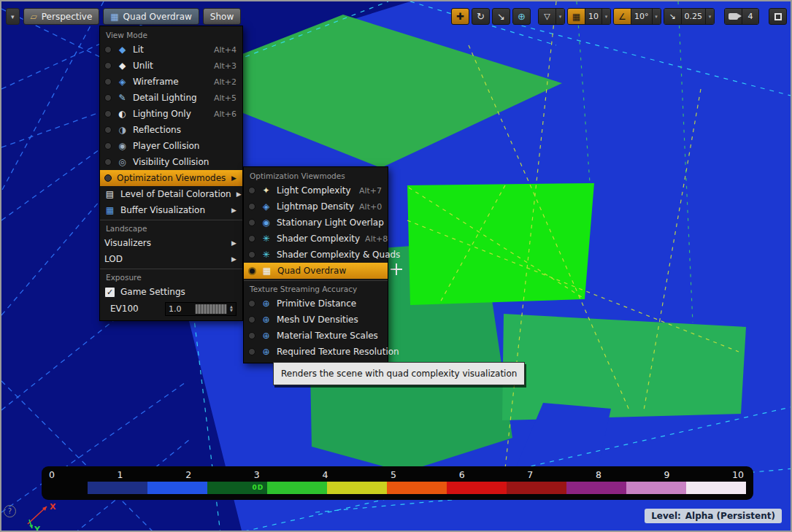 This screenshot has height=532, width=792. What do you see at coordinates (693, 16) in the screenshot?
I see `scale-snap-value: 0.25` at bounding box center [693, 16].